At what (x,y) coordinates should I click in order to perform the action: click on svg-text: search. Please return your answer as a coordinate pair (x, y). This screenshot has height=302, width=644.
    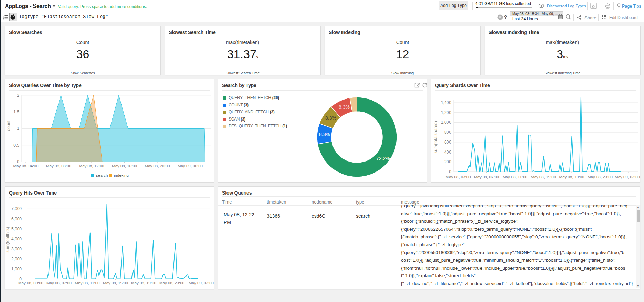
    Looking at the image, I should click on (102, 175).